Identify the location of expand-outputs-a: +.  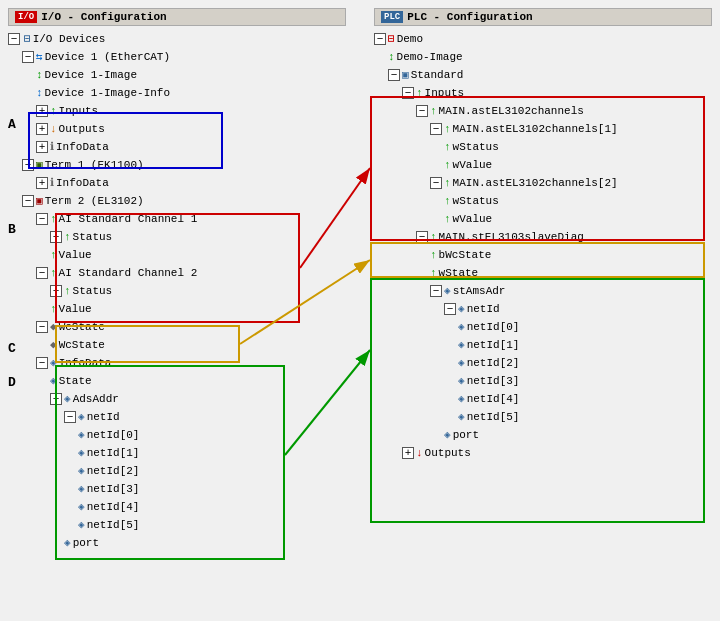
(42, 129).